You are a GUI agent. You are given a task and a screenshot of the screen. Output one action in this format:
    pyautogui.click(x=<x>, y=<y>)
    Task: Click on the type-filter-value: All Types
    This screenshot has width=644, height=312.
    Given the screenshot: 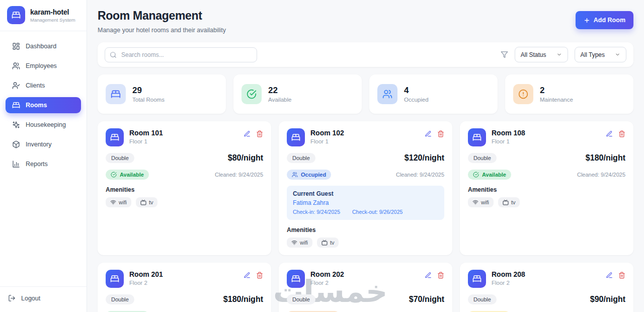 What is the action you would take?
    pyautogui.click(x=593, y=55)
    